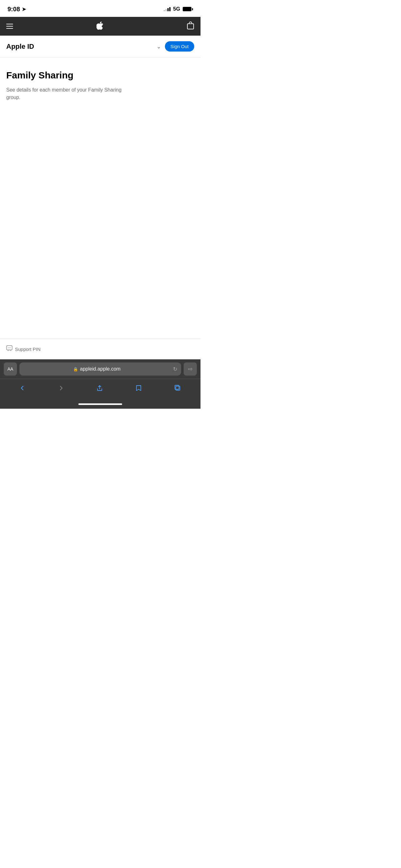  What do you see at coordinates (13, 9) in the screenshot?
I see `time-label: 9:08` at bounding box center [13, 9].